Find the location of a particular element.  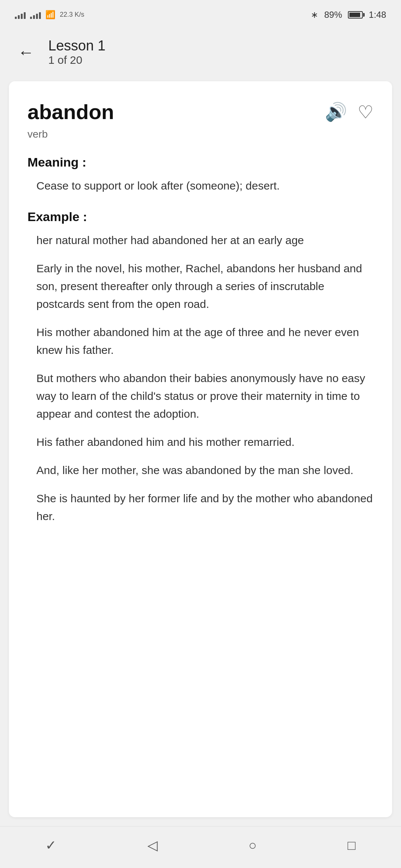

part-of-speech: verb is located at coordinates (200, 134).